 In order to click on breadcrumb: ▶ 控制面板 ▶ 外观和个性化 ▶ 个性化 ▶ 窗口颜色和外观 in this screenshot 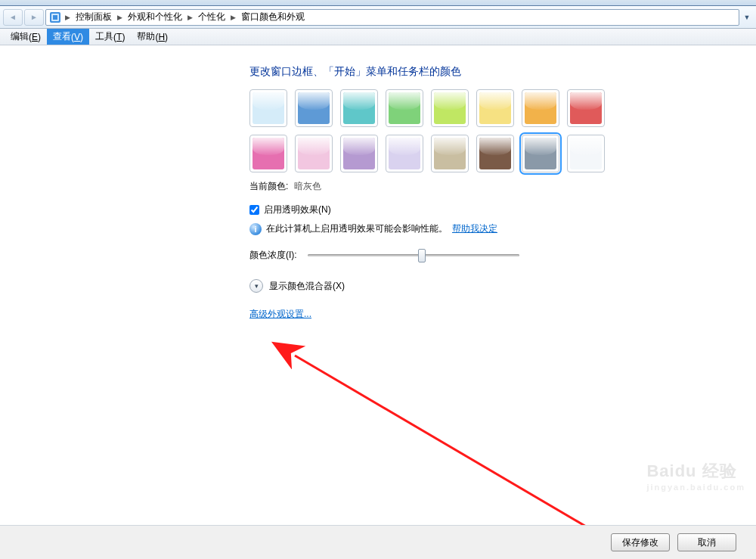, I will do `click(392, 17)`.